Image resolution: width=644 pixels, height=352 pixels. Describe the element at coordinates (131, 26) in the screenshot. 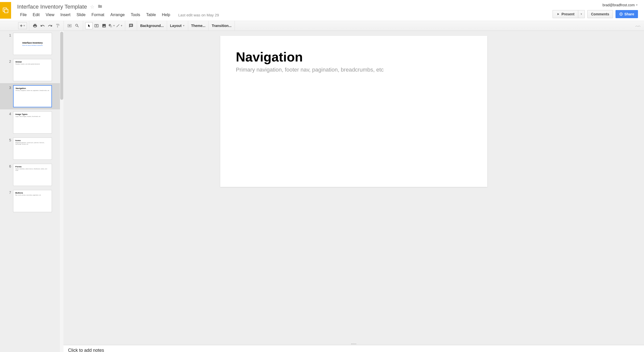

I see `comment-icon` at that location.